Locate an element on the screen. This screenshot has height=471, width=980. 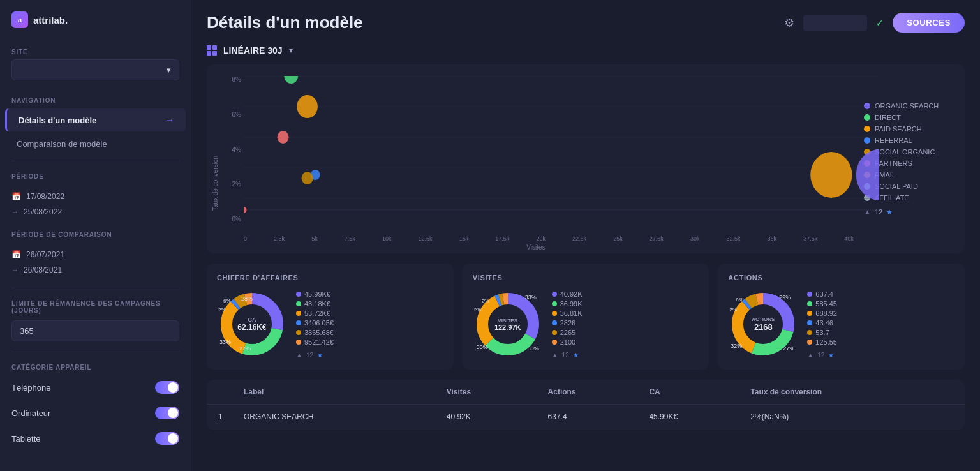
legend-label-affiliate: AFFILIATE is located at coordinates (892, 198).